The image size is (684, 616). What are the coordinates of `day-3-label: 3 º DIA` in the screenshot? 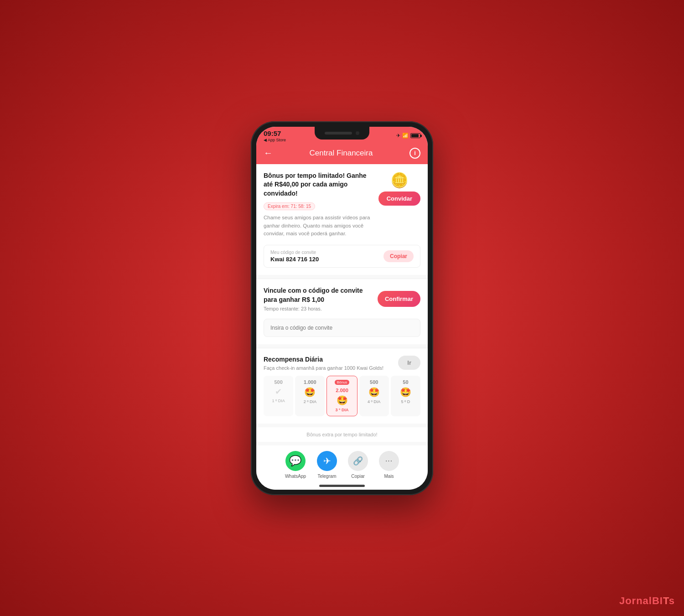 It's located at (342, 410).